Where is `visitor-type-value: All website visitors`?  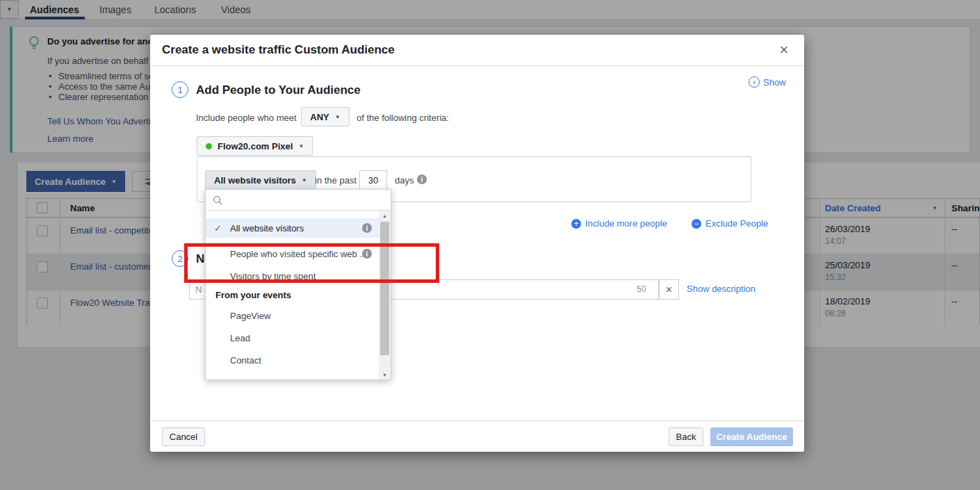 visitor-type-value: All website visitors is located at coordinates (255, 181).